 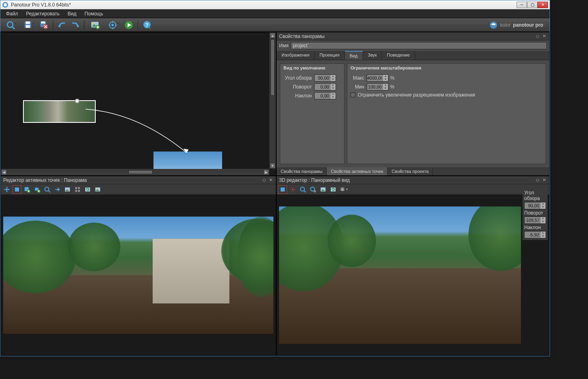 What do you see at coordinates (535, 220) in the screenshot?
I see `3d-rot-spinner: ▲▼` at bounding box center [535, 220].